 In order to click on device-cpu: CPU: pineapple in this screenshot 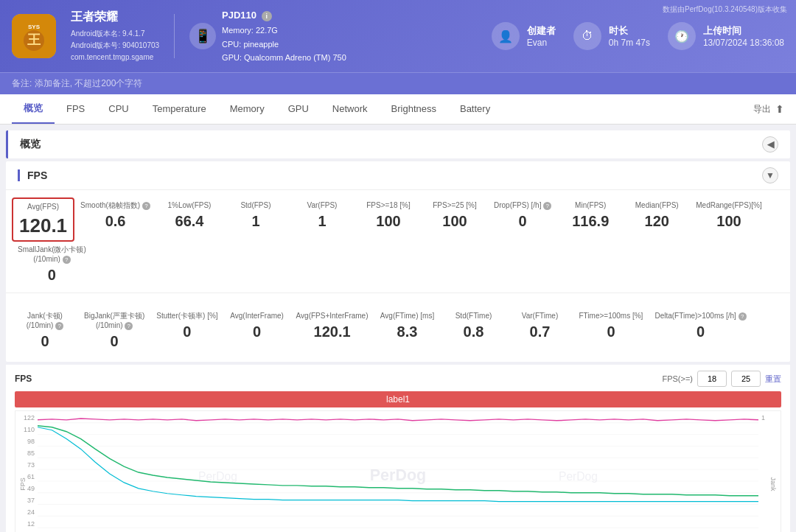, I will do `click(284, 44)`.